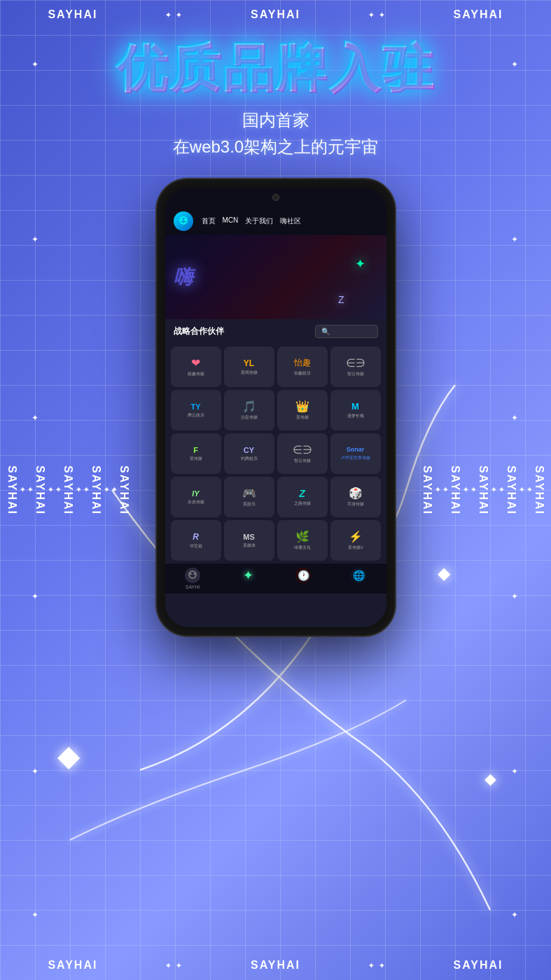 This screenshot has height=980, width=551. Describe the element at coordinates (529, 490) in the screenshot. I see `star-right-1: ✦` at that location.